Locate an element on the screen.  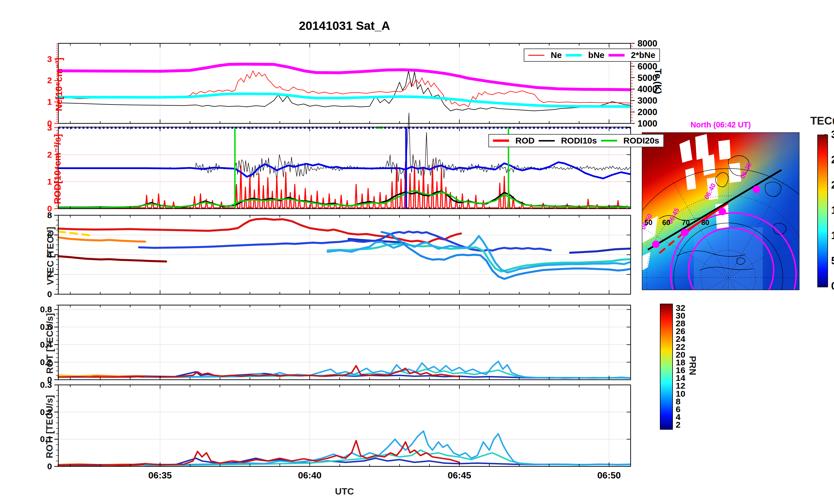
ytick-rod: 2 is located at coordinates (49, 155).